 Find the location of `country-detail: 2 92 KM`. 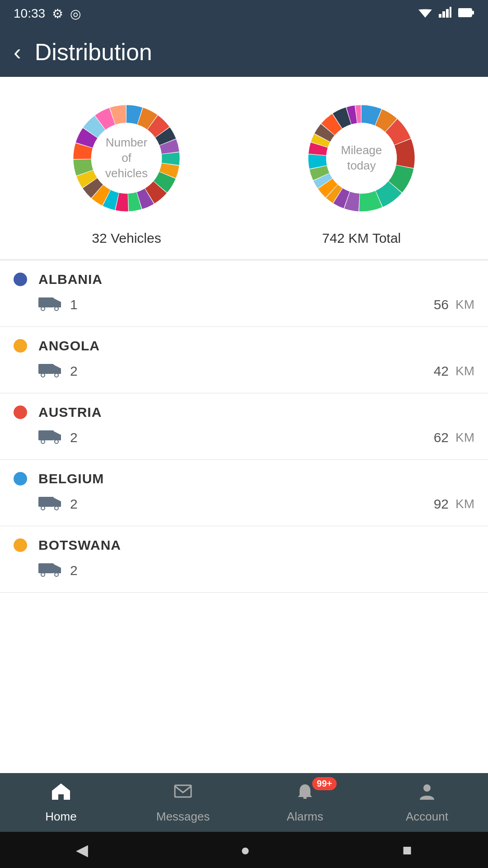

country-detail: 2 92 KM is located at coordinates (244, 504).